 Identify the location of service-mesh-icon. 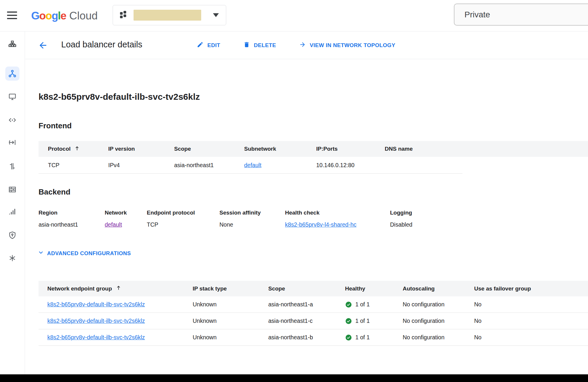
(12, 258).